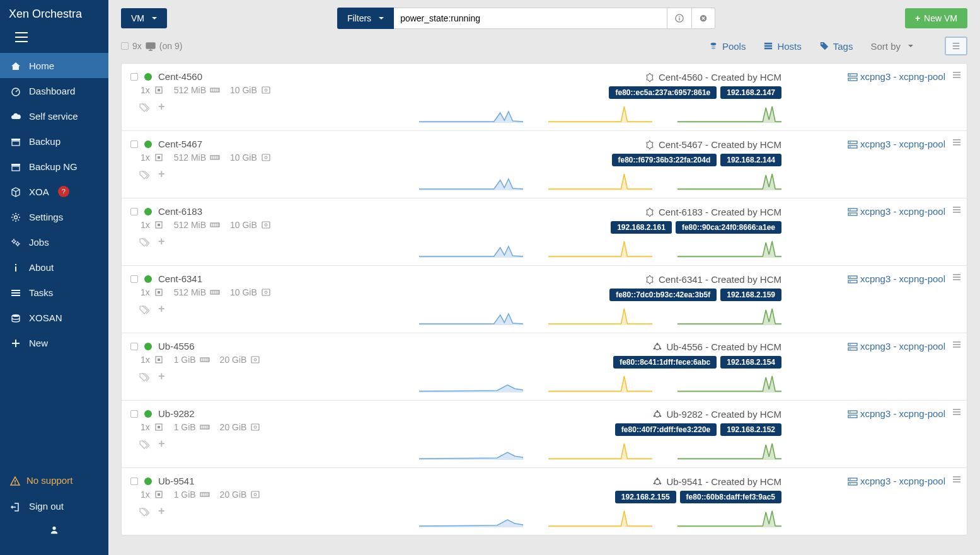 This screenshot has height=555, width=980. I want to click on tags-icon, so click(144, 107).